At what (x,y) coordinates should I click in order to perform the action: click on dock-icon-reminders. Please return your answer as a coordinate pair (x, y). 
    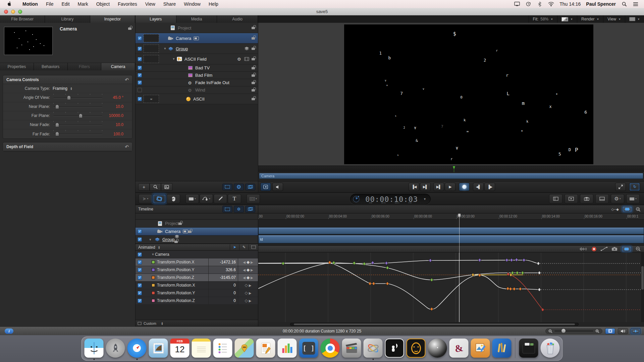
    Looking at the image, I should click on (223, 348).